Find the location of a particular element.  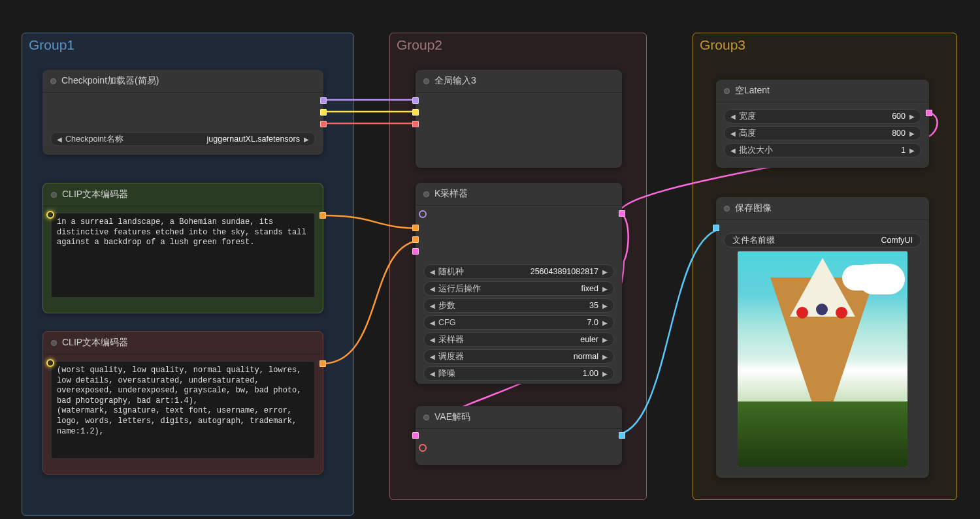

widget-checkpoint-name: ◀ Checkpoint名称 juggernautXL.safetensors … is located at coordinates (183, 139).